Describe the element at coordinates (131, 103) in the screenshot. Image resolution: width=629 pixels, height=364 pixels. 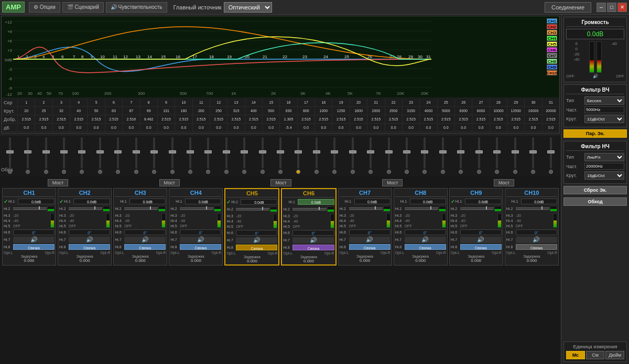
I see `eq-cell: 7` at that location.